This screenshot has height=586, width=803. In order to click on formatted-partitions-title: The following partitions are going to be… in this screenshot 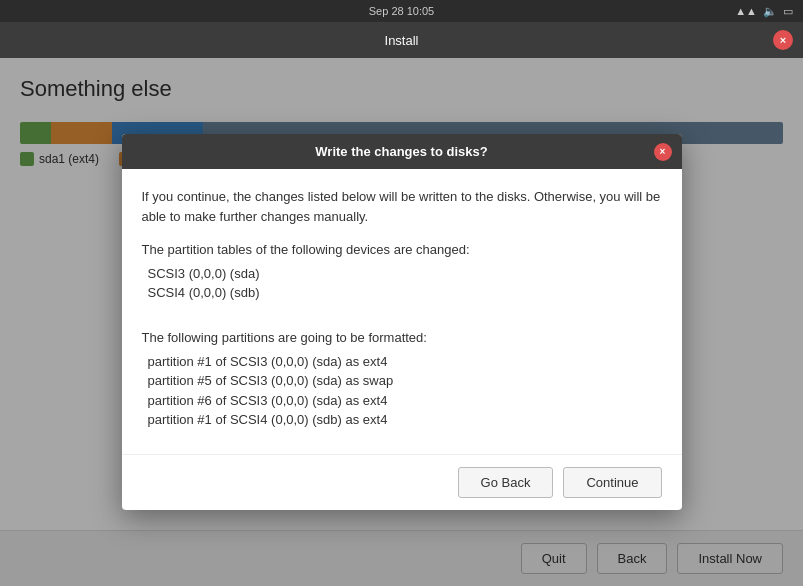, I will do `click(402, 338)`.